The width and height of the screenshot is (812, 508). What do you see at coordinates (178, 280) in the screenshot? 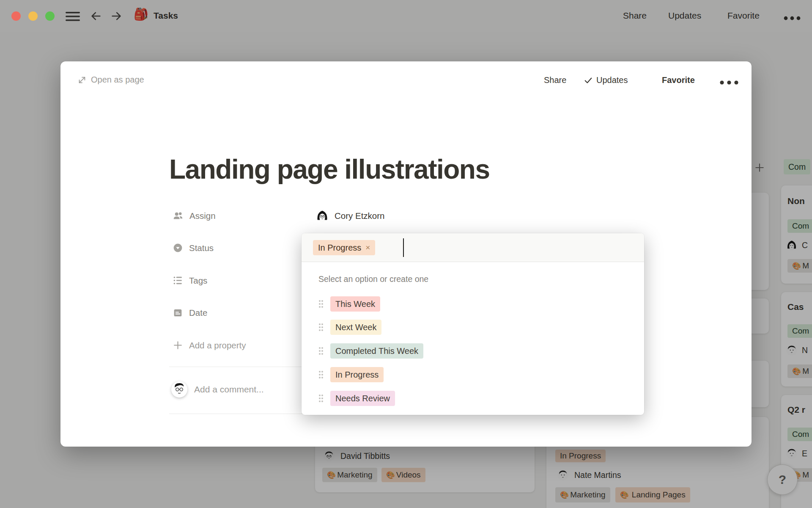
I see `list-icon` at bounding box center [178, 280].